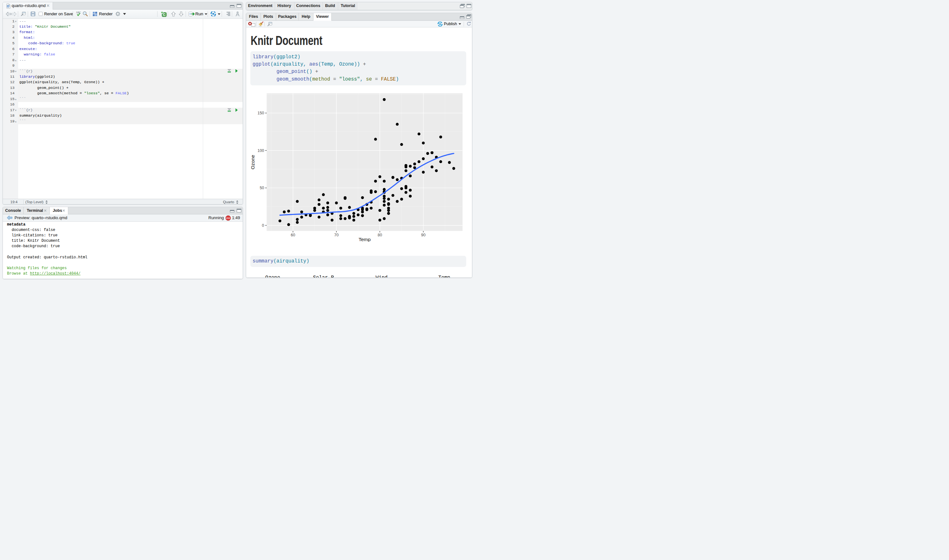 The image size is (949, 560). Describe the element at coordinates (336, 235) in the screenshot. I see `svg-text: 70` at that location.